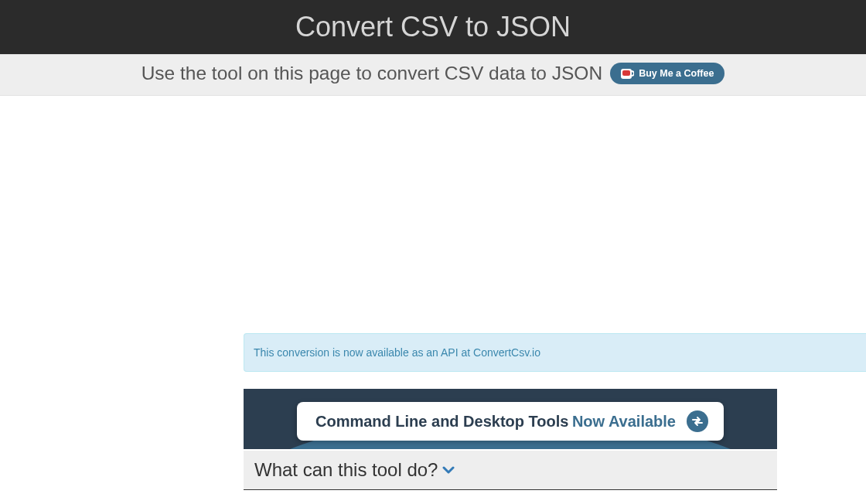 Image resolution: width=866 pixels, height=504 pixels. What do you see at coordinates (697, 421) in the screenshot?
I see `swap-arrows-icon` at bounding box center [697, 421].